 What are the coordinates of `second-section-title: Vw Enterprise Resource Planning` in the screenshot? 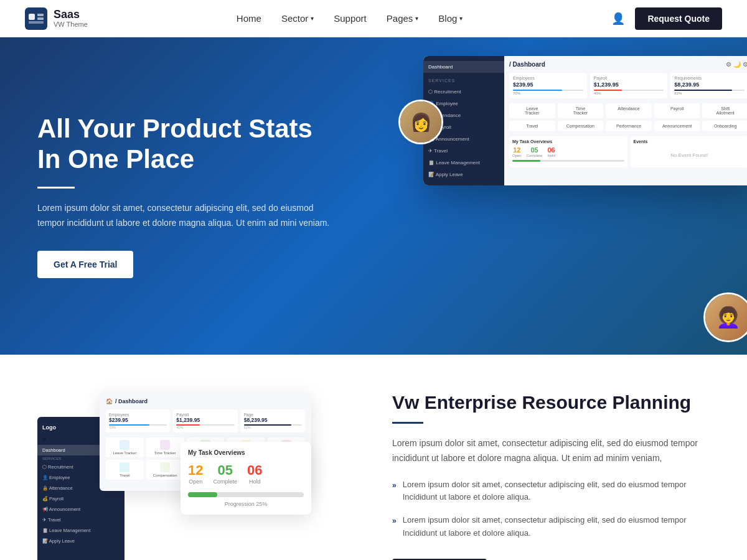 It's located at (551, 403).